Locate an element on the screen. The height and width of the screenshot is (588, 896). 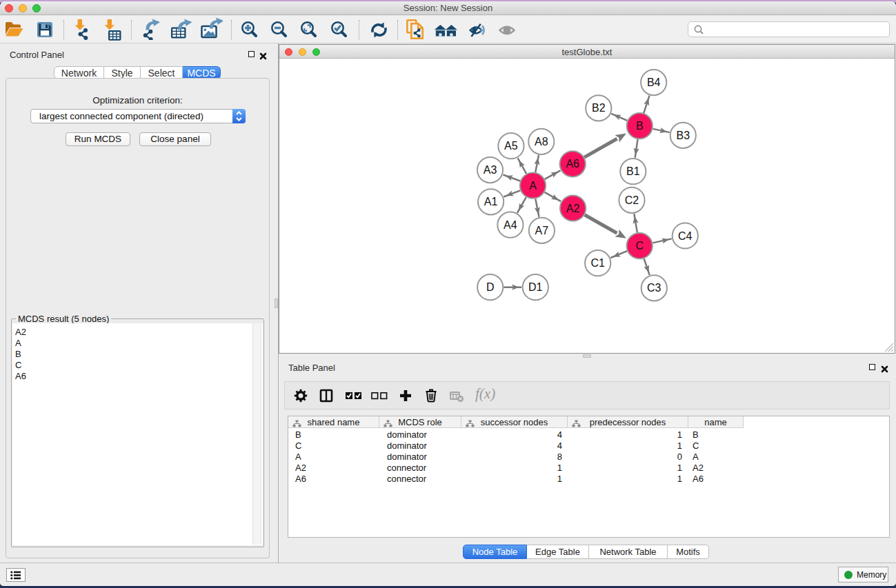
svg-text: B4 is located at coordinates (654, 83).